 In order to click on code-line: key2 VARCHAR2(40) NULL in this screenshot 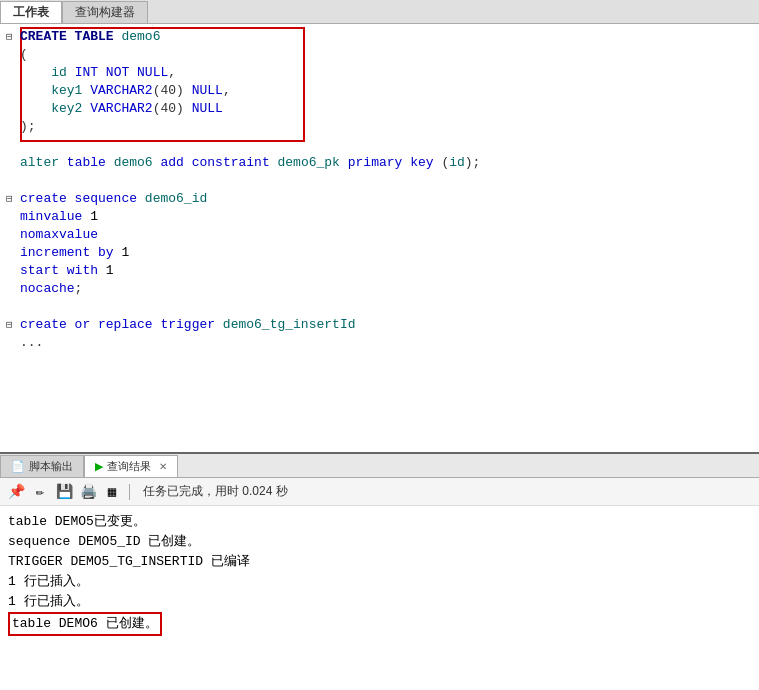, I will do `click(382, 109)`.